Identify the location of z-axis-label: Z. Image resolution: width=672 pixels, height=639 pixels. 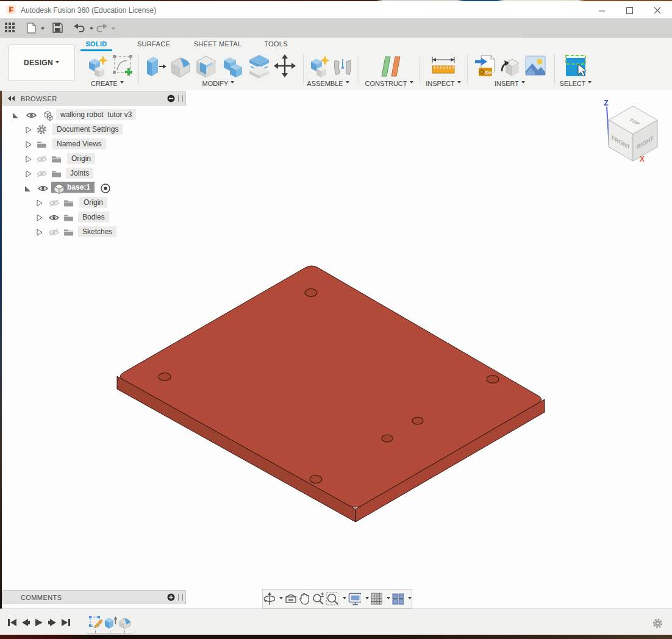
(606, 103).